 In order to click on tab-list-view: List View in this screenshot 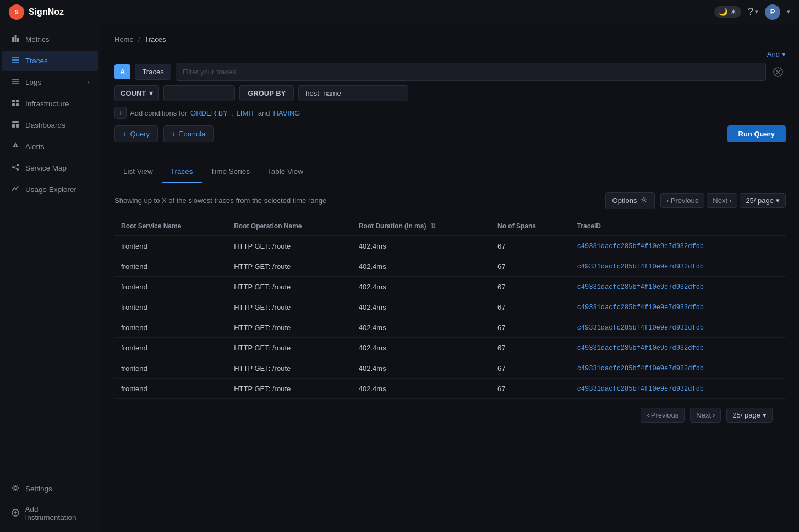, I will do `click(138, 172)`.